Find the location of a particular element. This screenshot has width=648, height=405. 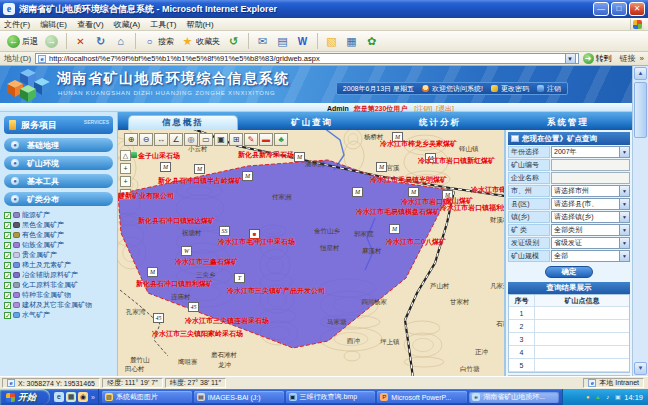

history-button: ↺ is located at coordinates (234, 41).